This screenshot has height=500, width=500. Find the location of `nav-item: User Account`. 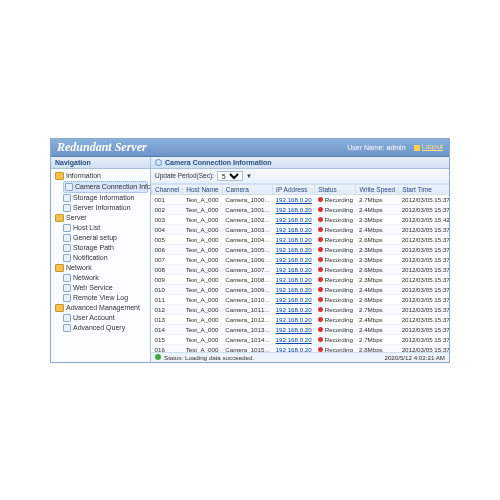

nav-item: User Account is located at coordinates (106, 318).